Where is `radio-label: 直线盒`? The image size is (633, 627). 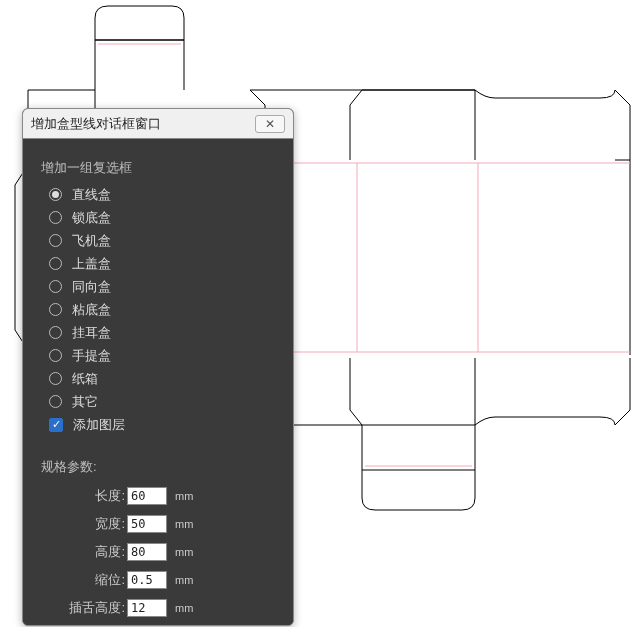 radio-label: 直线盒 is located at coordinates (92, 195).